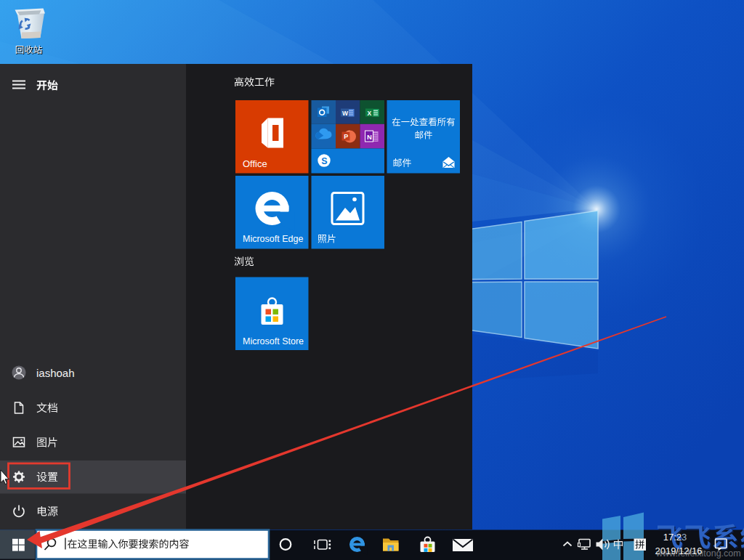 This screenshot has width=744, height=560. I want to click on svg-text: P, so click(346, 137).